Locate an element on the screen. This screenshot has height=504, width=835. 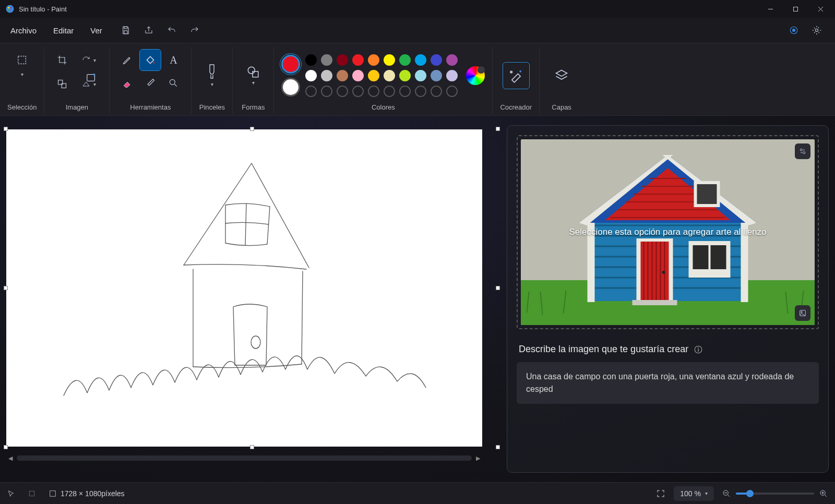
eyedropper-tool is located at coordinates (150, 83).